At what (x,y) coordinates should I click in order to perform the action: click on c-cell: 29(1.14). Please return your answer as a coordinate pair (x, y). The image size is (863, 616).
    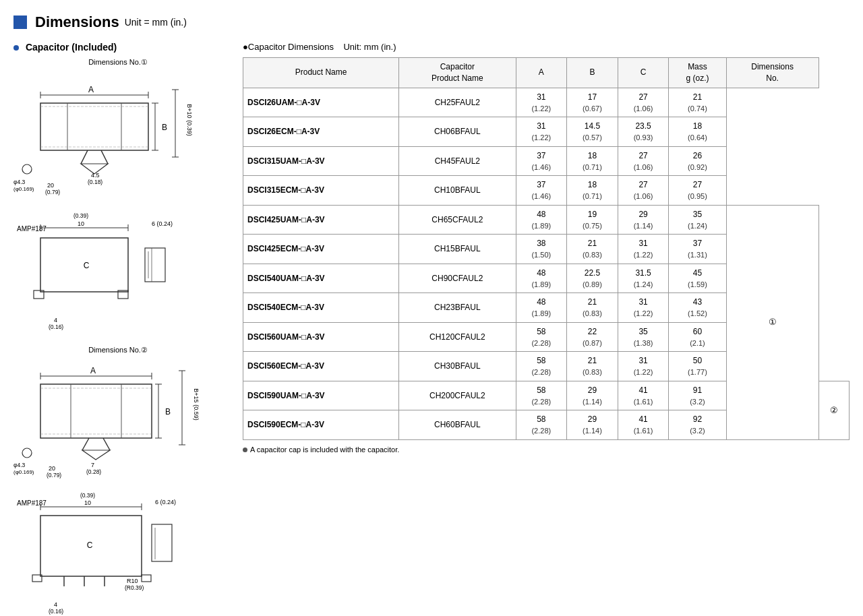
    Looking at the image, I should click on (643, 220).